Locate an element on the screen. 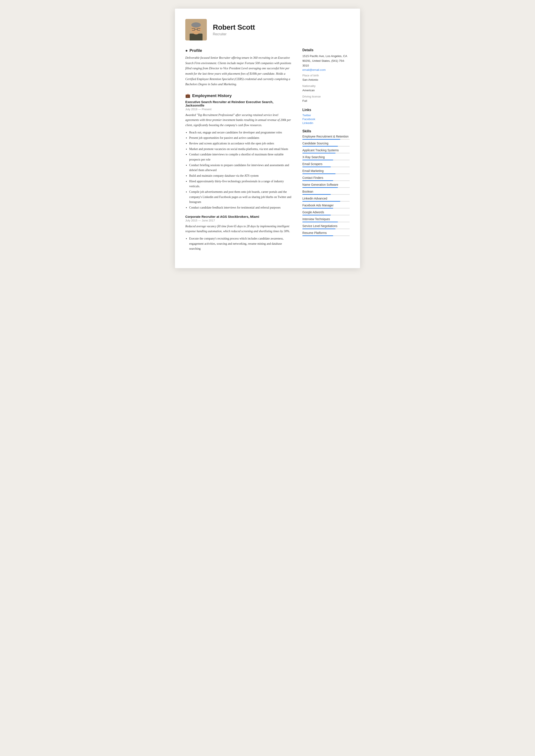 The width and height of the screenshot is (535, 756). email-link: email@email.com is located at coordinates (314, 70).